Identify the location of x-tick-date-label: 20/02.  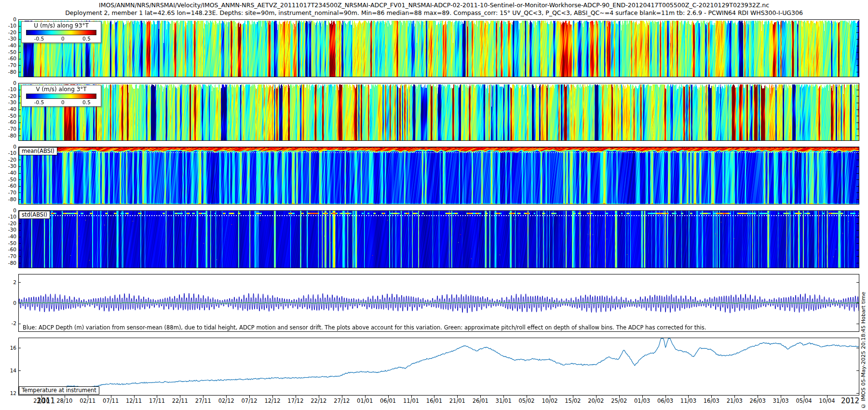
(596, 401).